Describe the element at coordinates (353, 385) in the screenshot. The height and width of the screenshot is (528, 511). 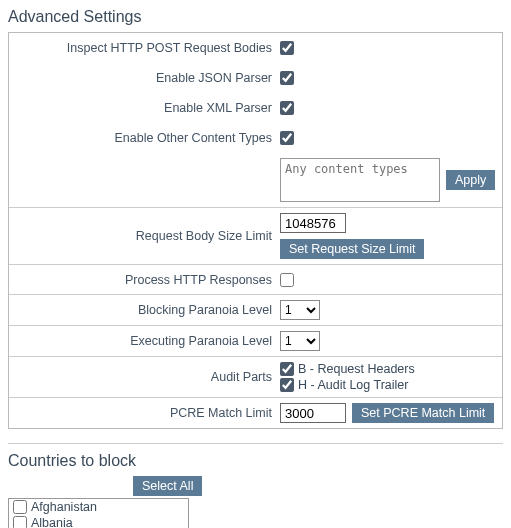
I see `audit-h-text: H - Audit Log Trailer` at that location.